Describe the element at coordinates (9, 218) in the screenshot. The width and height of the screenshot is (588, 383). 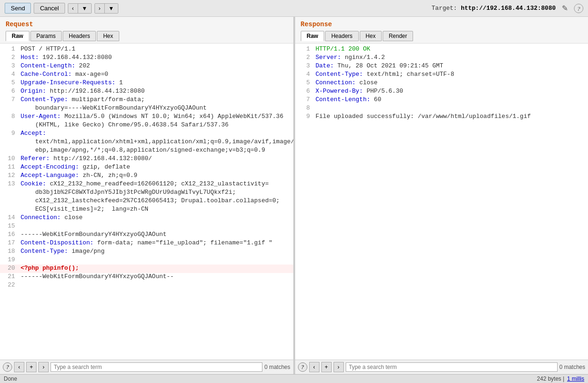
I see `line-number: 14` at that location.